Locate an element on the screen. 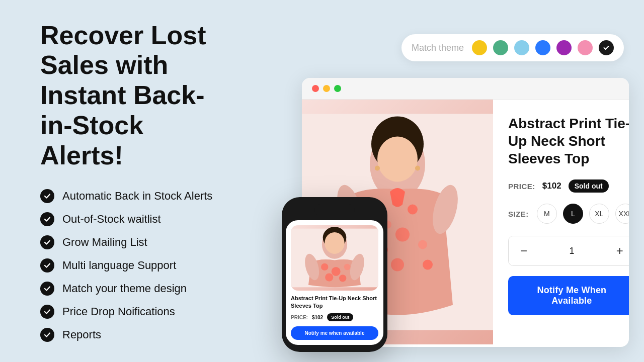  notify-me-button: Notify Me When Available is located at coordinates (569, 296).